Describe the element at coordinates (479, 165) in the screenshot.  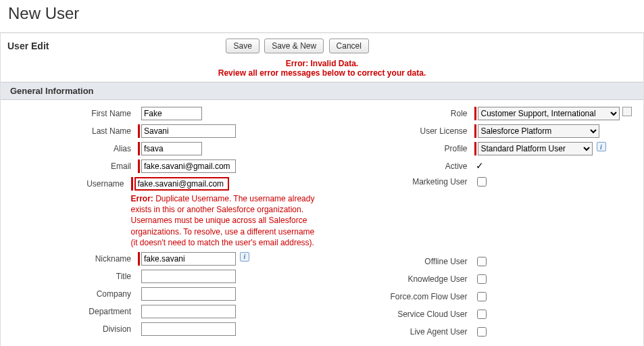
I see `check-icon: ✓` at that location.